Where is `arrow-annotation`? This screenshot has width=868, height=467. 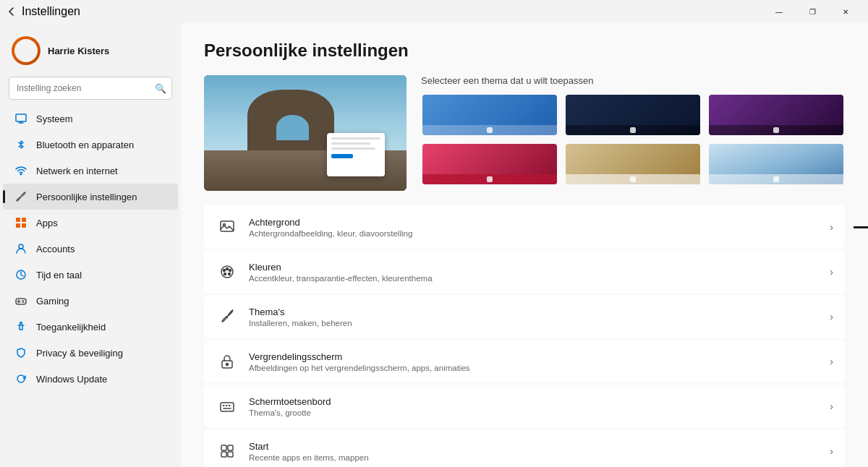 arrow-annotation is located at coordinates (861, 227).